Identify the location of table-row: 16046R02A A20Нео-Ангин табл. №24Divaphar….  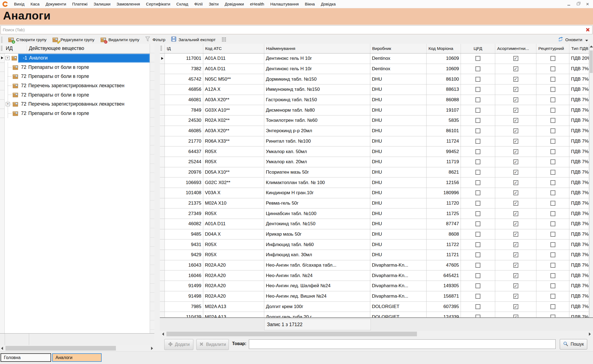
(375, 276).